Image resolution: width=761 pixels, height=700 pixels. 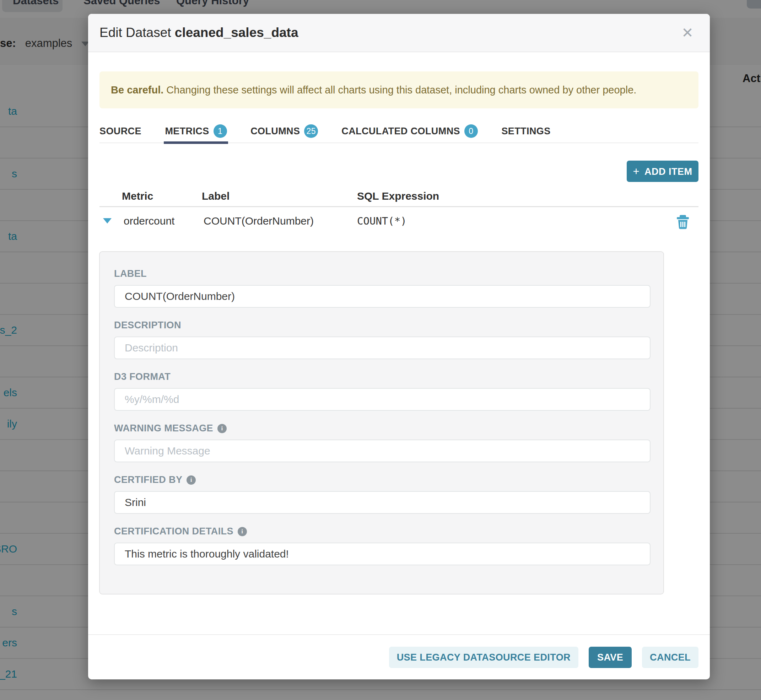 What do you see at coordinates (187, 131) in the screenshot?
I see `tab-metrics-label: METRICS` at bounding box center [187, 131].